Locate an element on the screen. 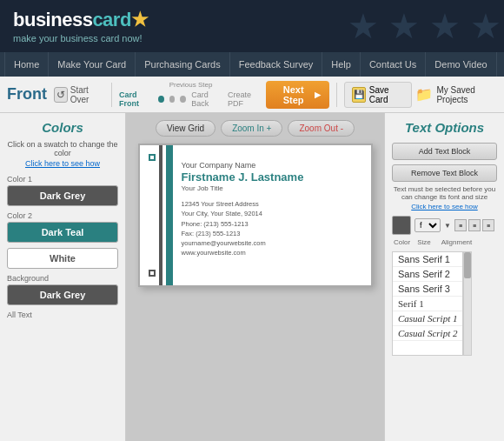  alignment-buttons: ≡ ≡ ≡ is located at coordinates (474, 225).